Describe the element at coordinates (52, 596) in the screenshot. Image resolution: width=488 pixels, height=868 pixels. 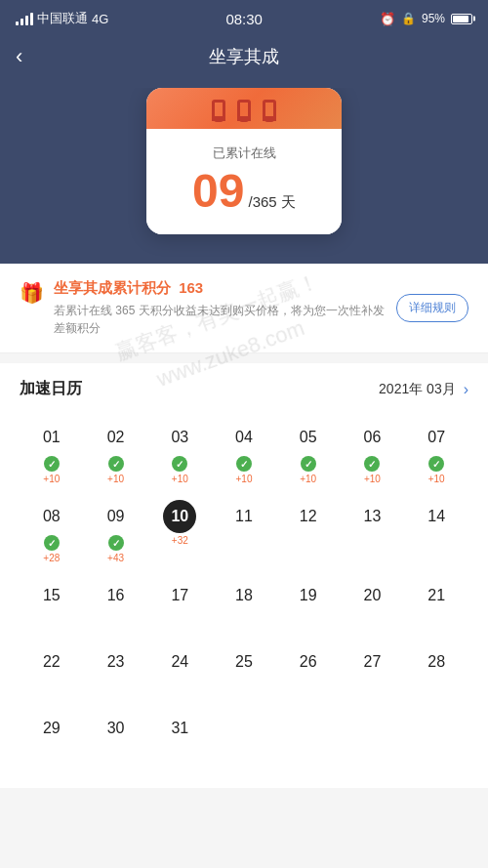
I see `day-number: 15` at that location.